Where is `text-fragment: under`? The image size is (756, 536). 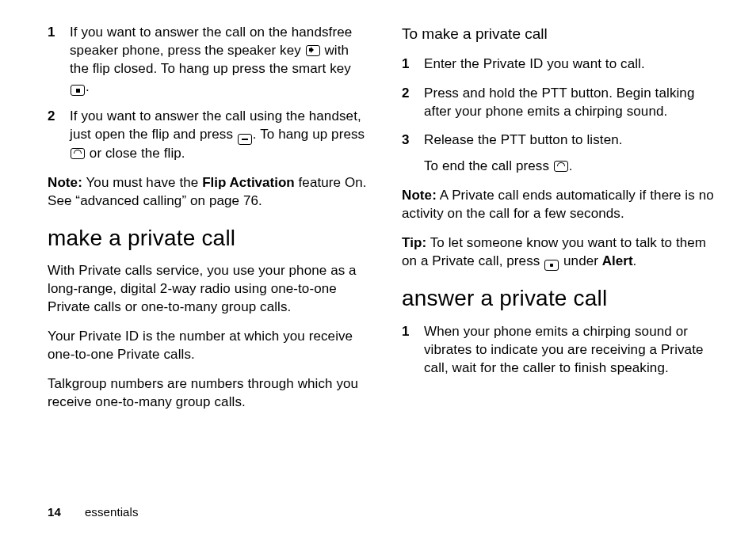
text-fragment: under is located at coordinates (581, 261).